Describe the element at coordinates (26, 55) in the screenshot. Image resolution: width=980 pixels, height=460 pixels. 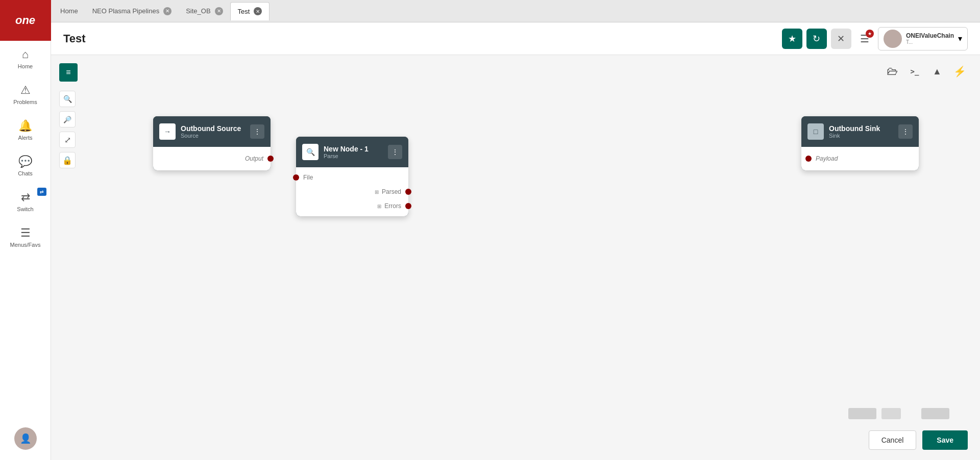
I see `home-icon: ⌂` at that location.